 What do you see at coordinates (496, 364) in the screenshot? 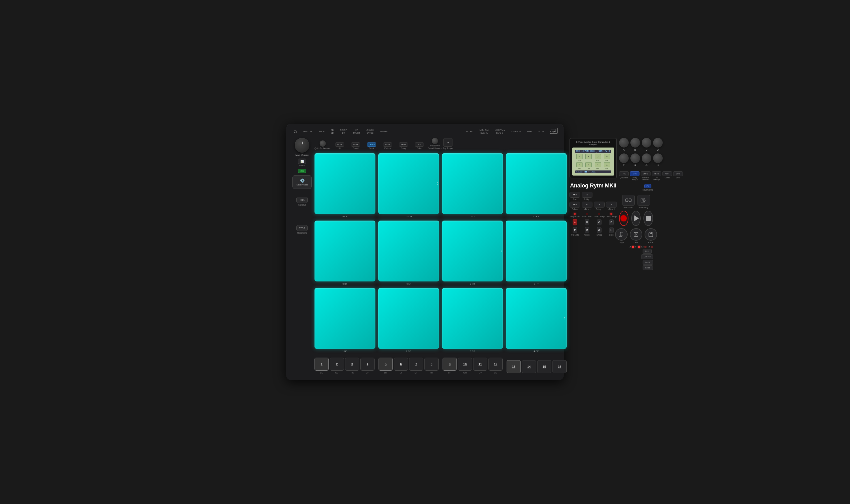
I see `step-button-12: 12` at bounding box center [496, 364].